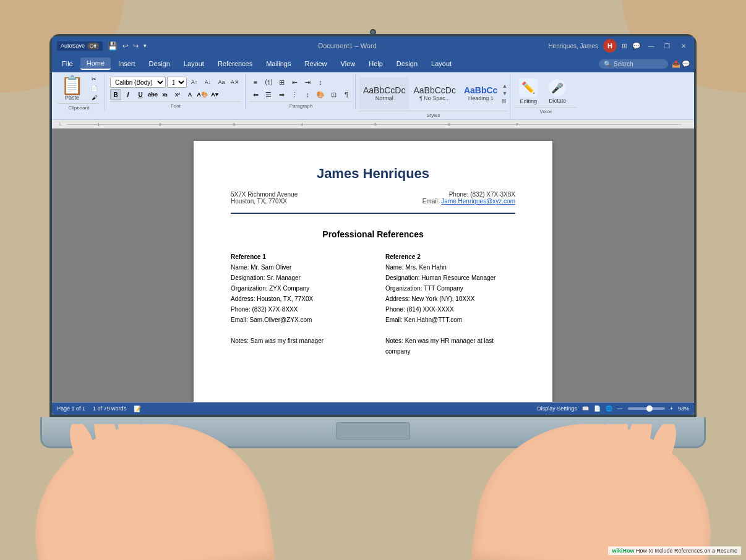  I want to click on style-heading-label: Heading 1, so click(481, 98).